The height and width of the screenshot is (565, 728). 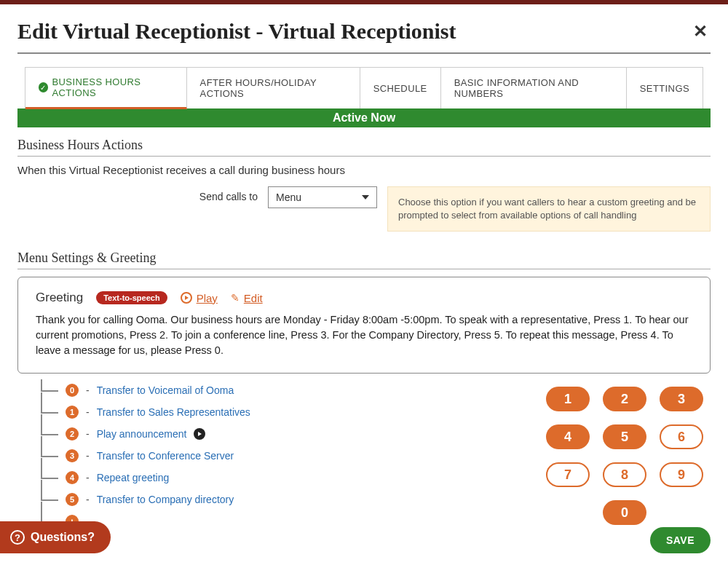 I want to click on keypad-8: 8, so click(x=625, y=475).